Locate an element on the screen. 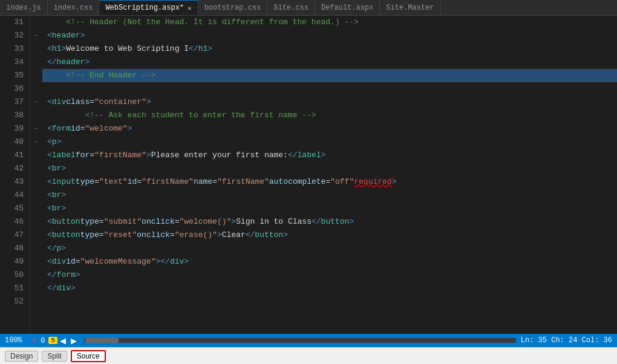 The height and width of the screenshot is (364, 617). warning-badge: 5 is located at coordinates (53, 340).